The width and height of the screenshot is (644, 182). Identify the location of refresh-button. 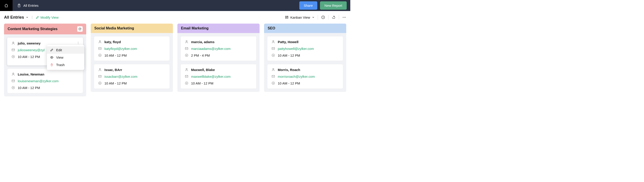
(80, 29).